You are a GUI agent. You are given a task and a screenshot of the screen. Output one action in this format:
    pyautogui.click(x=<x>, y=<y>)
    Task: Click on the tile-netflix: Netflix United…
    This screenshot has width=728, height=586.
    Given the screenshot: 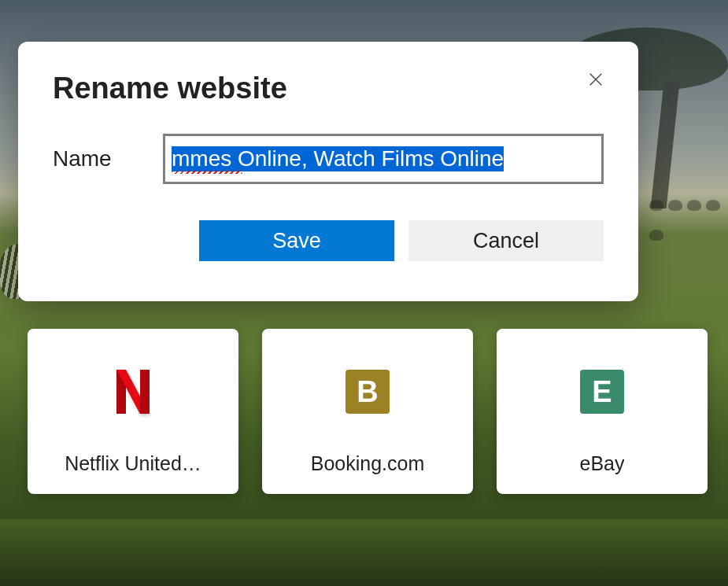 What is the action you would take?
    pyautogui.click(x=133, y=411)
    